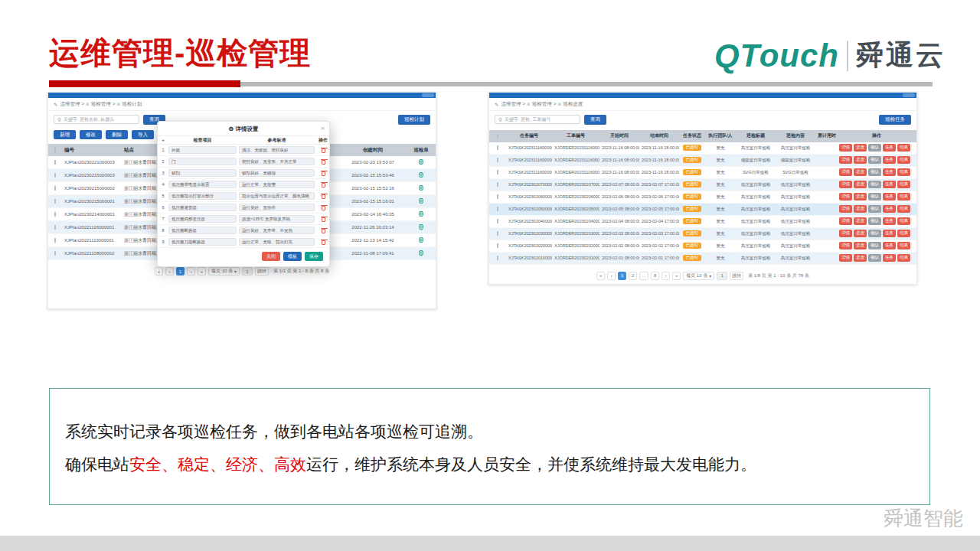  I want to click on toolbar-button-3: 导入, so click(142, 135).